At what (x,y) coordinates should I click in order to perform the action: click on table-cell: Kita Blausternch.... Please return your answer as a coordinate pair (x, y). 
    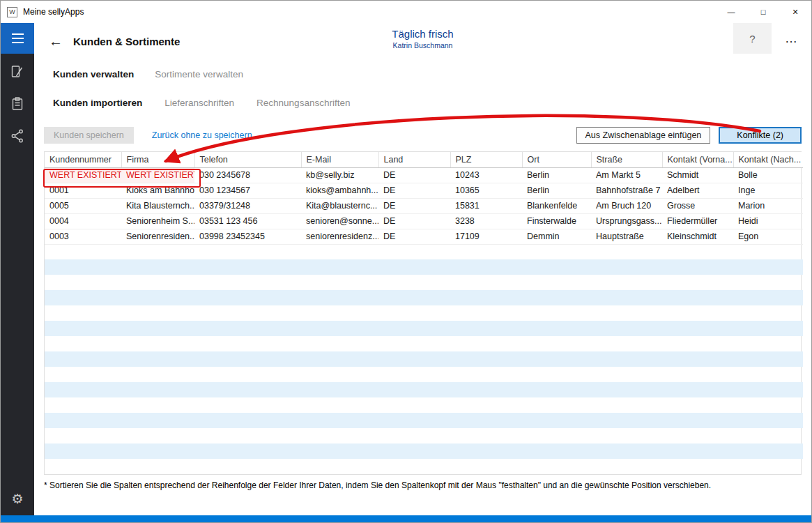
    Looking at the image, I should click on (158, 206).